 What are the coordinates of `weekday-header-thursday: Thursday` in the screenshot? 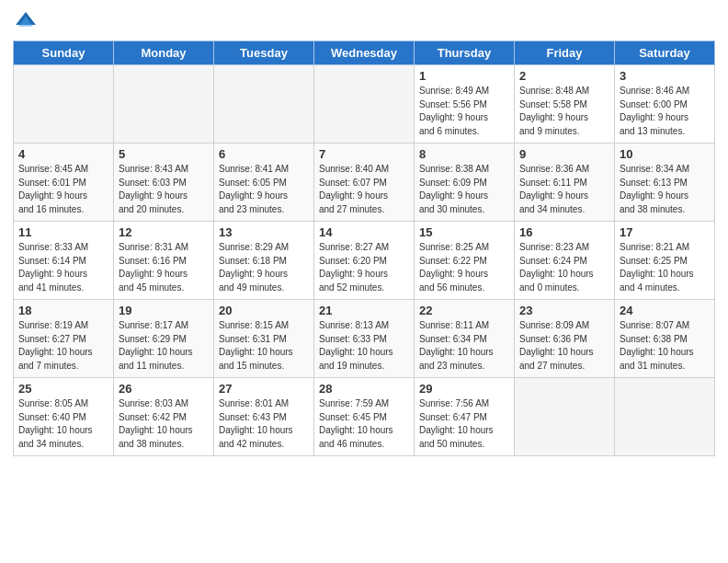 It's located at (465, 53).